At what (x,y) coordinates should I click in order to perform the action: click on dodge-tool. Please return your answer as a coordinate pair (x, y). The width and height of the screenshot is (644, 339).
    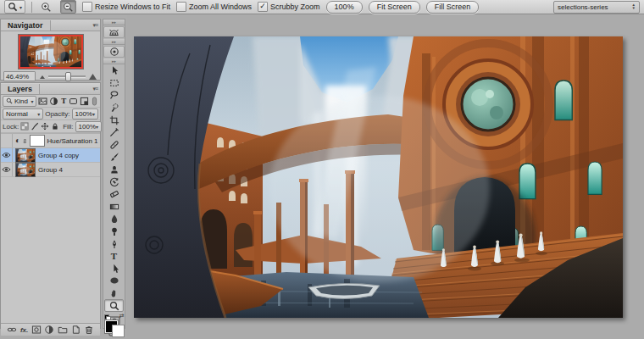
    Looking at the image, I should click on (114, 232).